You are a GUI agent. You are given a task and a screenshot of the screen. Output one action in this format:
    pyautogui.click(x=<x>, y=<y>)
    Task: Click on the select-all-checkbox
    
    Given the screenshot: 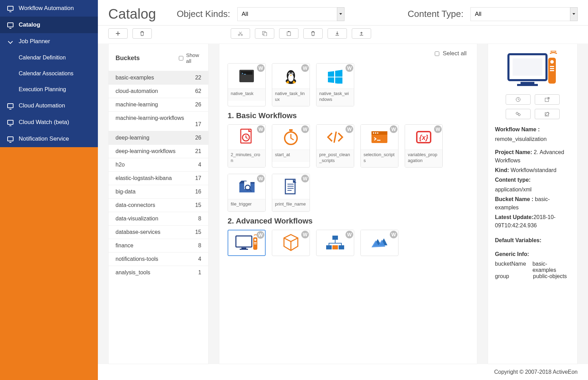 What is the action you would take?
    pyautogui.click(x=437, y=54)
    